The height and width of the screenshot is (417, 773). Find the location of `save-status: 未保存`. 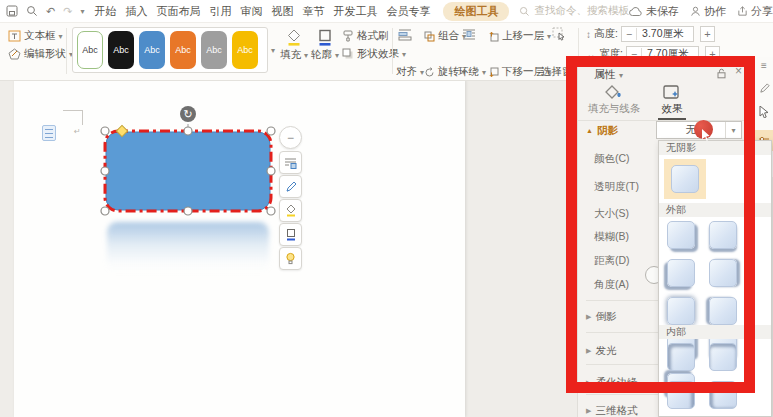

save-status: 未保存 is located at coordinates (654, 12).